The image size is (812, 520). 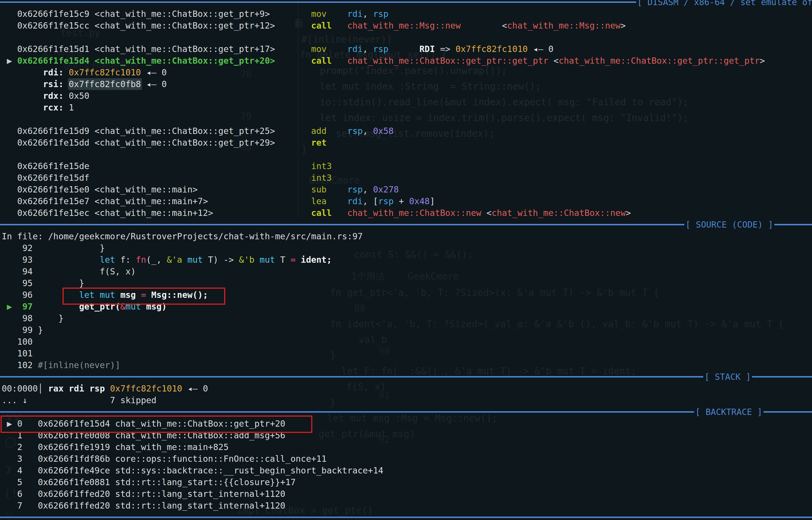 What do you see at coordinates (143, 505) in the screenshot?
I see `text-segment: 7 0x6266f1ffed20 std::rt::lang_start_int…` at bounding box center [143, 505].